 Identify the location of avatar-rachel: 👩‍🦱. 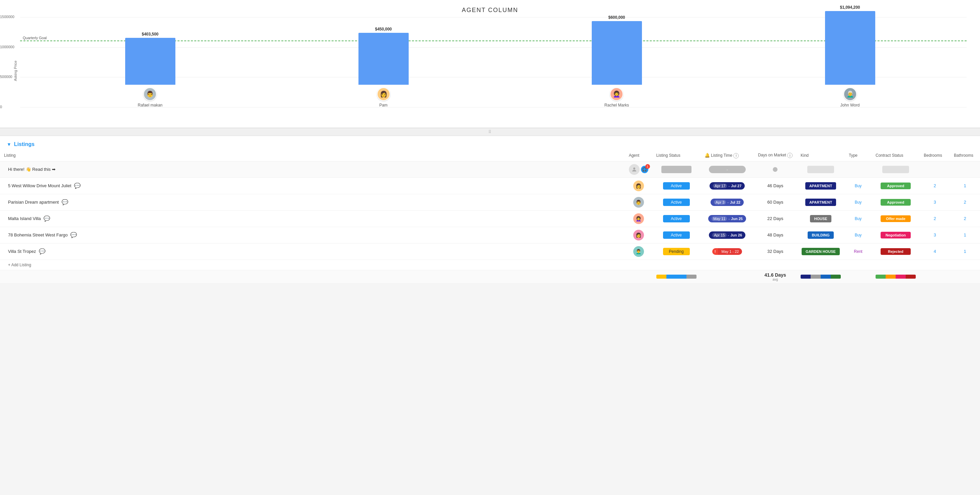
(616, 94).